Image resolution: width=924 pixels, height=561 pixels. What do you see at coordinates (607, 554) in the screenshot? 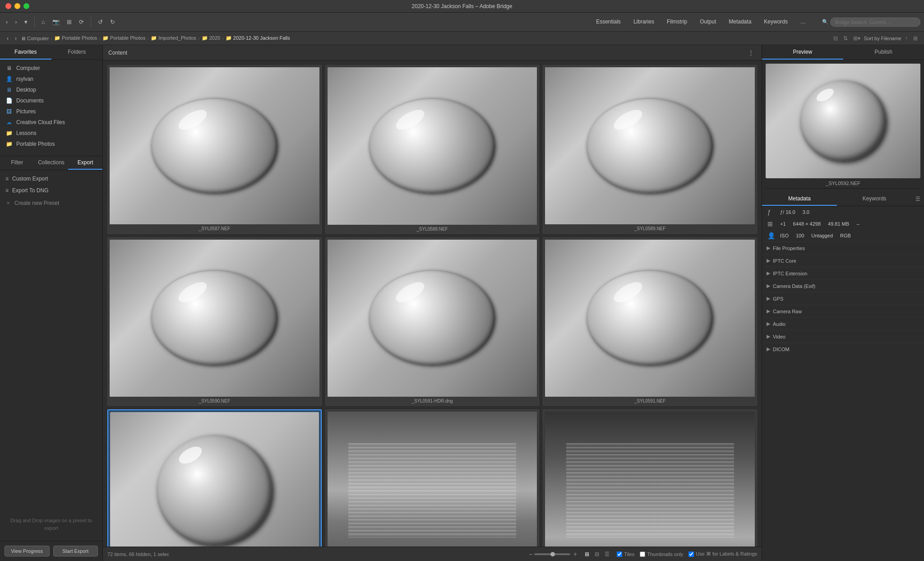
I see `list-view-btn: ☰` at bounding box center [607, 554].